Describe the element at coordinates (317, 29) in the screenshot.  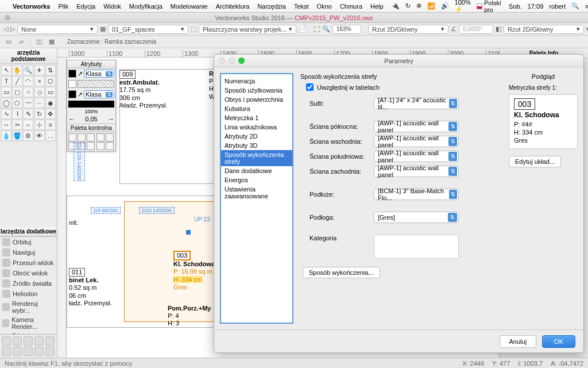
I see `fit-icon: ⛶` at that location.